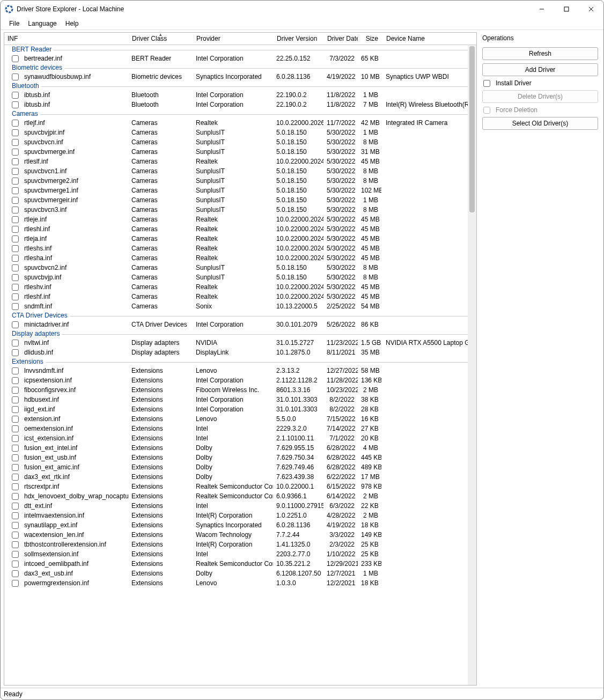 This screenshot has height=700, width=604. What do you see at coordinates (591, 9) in the screenshot?
I see `close-button` at bounding box center [591, 9].